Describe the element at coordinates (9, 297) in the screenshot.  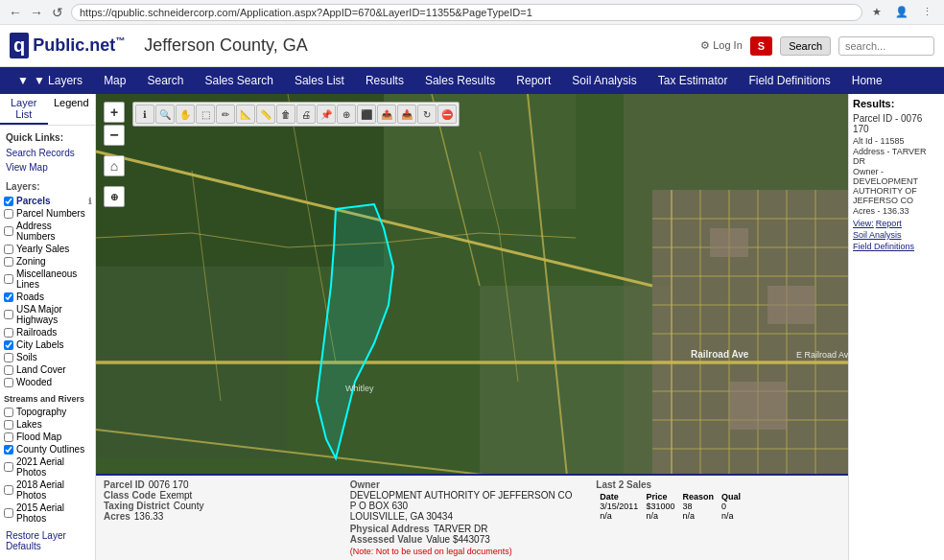
I see `layer-roads-checkbox` at that location.